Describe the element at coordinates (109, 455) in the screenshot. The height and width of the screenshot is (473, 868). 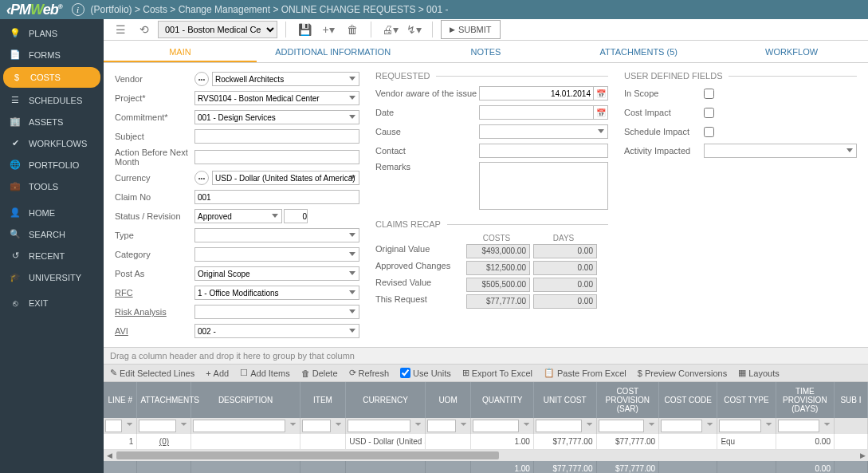
I see `scroll-left-icon: ◀` at that location.